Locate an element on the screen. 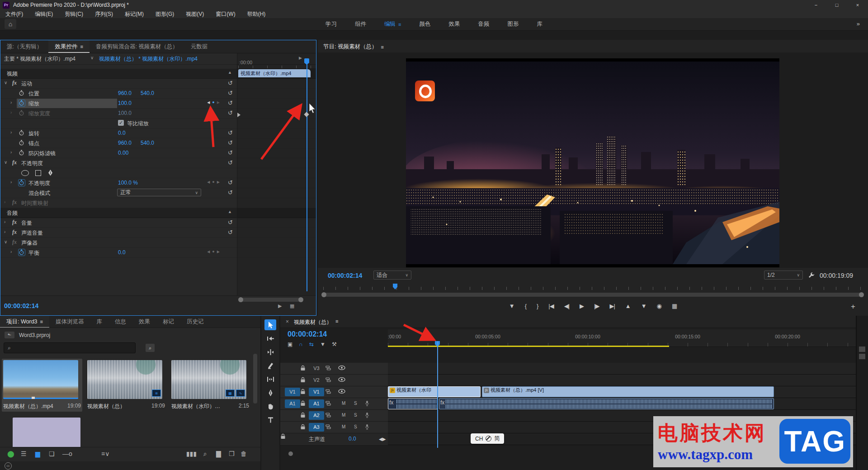  project-toolbar-icon: ▮▮▮ is located at coordinates (192, 454).